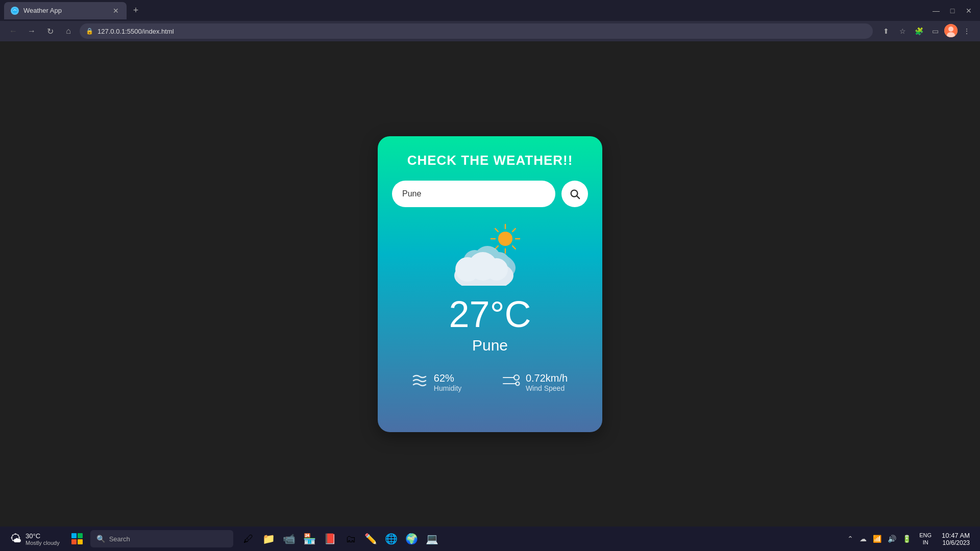 This screenshot has width=980, height=551. Describe the element at coordinates (116, 11) in the screenshot. I see `tab-close-button: ✕` at that location.